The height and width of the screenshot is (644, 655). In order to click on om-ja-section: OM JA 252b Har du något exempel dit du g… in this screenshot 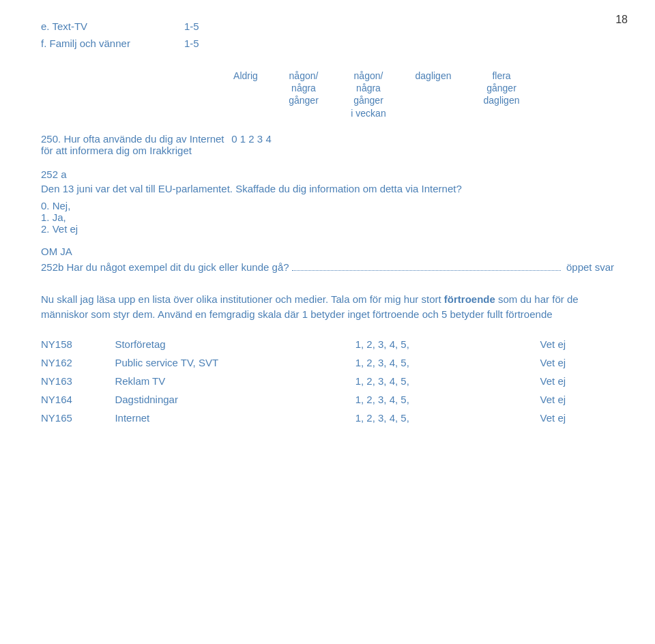, I will do `click(328, 259)`.